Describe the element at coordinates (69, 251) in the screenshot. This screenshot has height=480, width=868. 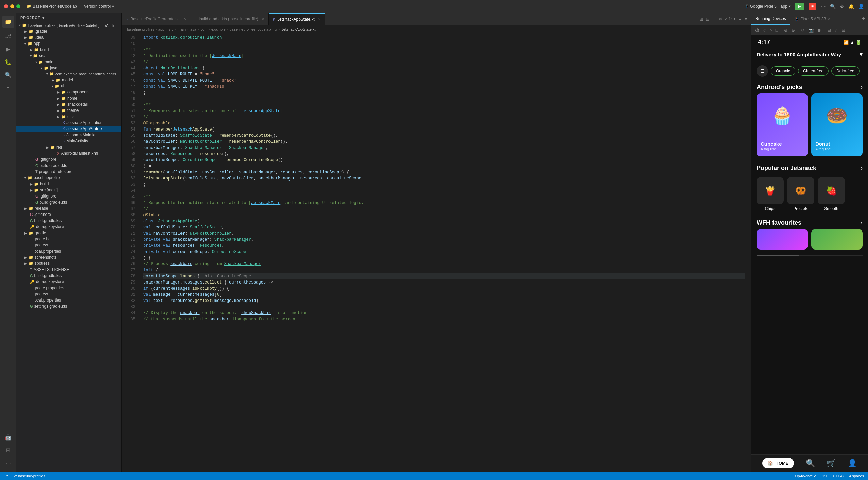
I see `tree-item-local-props: T local.properties` at that location.